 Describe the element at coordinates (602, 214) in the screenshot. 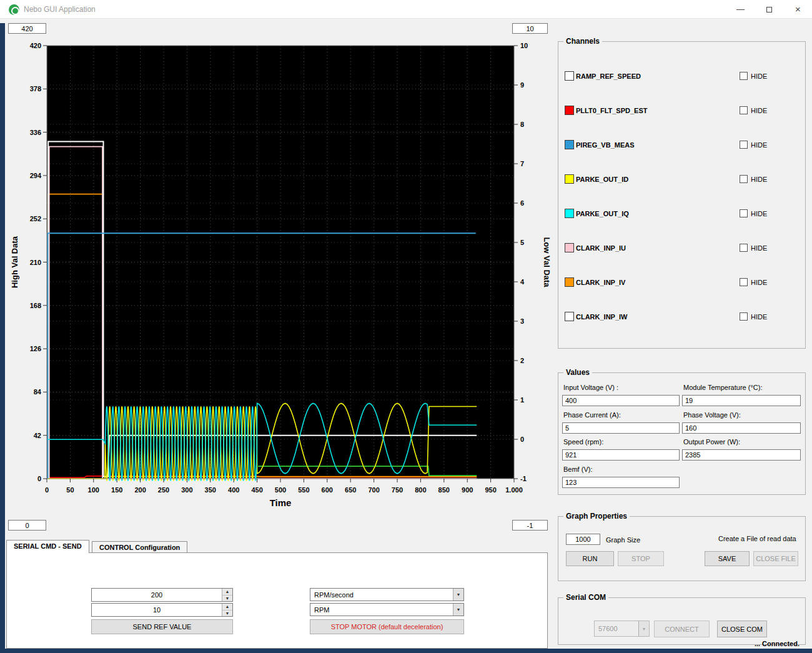

I see `channel-name: PARKE_OUT_IQ` at that location.